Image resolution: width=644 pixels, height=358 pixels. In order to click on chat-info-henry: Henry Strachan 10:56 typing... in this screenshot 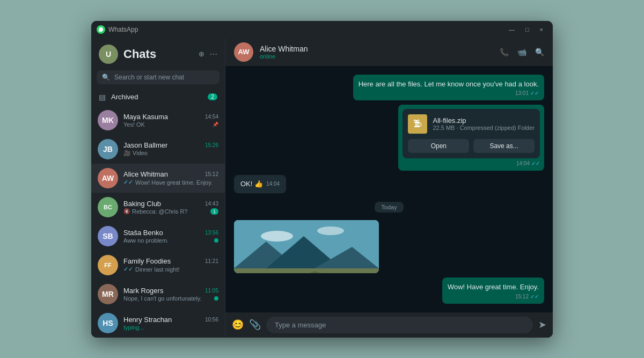, I will do `click(171, 323)`.